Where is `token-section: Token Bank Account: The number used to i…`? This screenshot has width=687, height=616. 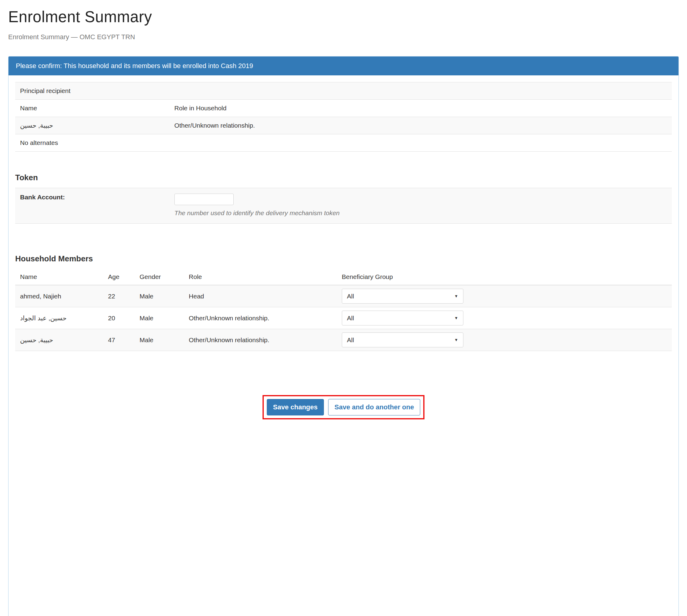 token-section: Token Bank Account: The number used to i… is located at coordinates (344, 198).